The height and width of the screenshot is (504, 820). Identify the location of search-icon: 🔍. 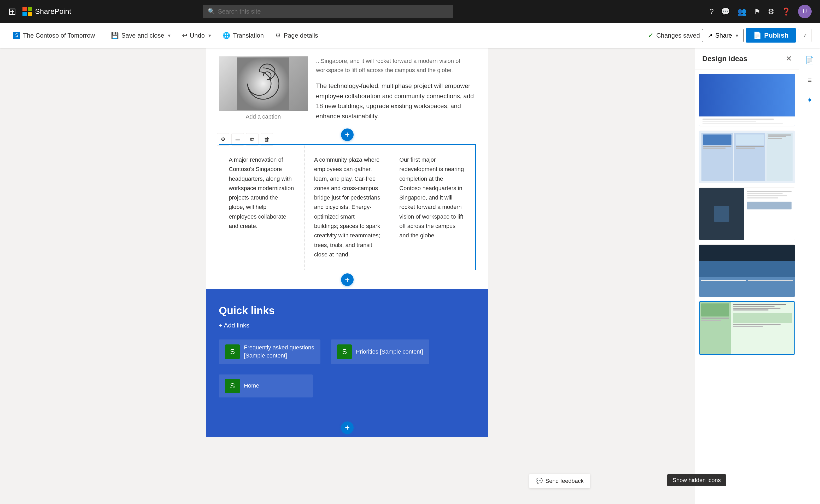
(211, 11).